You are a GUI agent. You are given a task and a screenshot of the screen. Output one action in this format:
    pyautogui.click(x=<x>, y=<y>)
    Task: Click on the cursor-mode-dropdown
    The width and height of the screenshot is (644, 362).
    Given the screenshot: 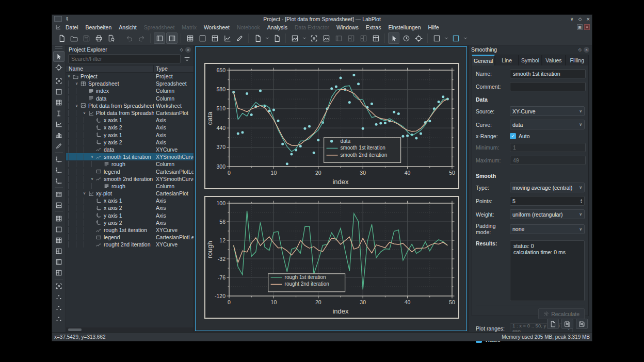 What is the action you would take?
    pyautogui.click(x=465, y=38)
    